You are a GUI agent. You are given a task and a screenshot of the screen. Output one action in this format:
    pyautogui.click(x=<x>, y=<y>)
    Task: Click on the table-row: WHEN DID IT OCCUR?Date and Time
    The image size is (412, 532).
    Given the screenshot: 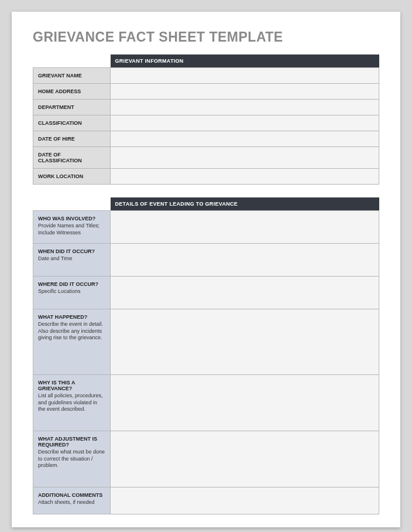 What is the action you would take?
    pyautogui.click(x=206, y=260)
    